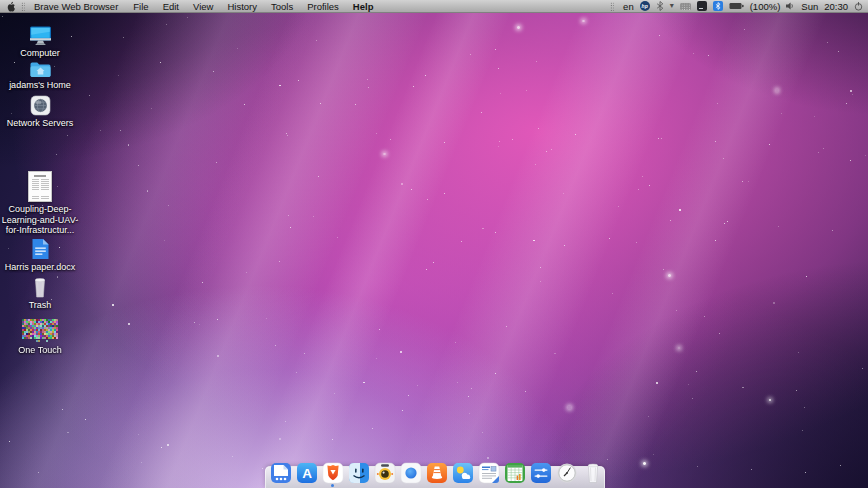 The height and width of the screenshot is (488, 868). What do you see at coordinates (77, 6) in the screenshot?
I see `active-app-name: Brave Web Browser` at bounding box center [77, 6].